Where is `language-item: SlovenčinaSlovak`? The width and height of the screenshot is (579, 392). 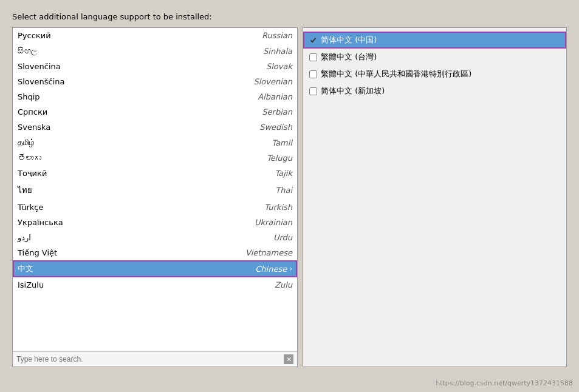
language-item: SlovenčinaSlovak is located at coordinates (155, 67).